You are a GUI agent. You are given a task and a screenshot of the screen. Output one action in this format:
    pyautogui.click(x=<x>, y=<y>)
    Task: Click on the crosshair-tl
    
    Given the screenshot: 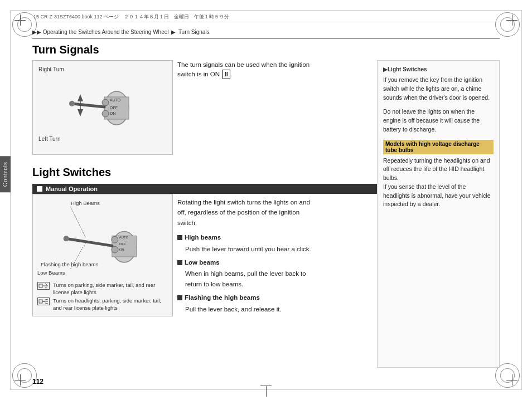 What is the action you would take?
    pyautogui.click(x=20, y=20)
    